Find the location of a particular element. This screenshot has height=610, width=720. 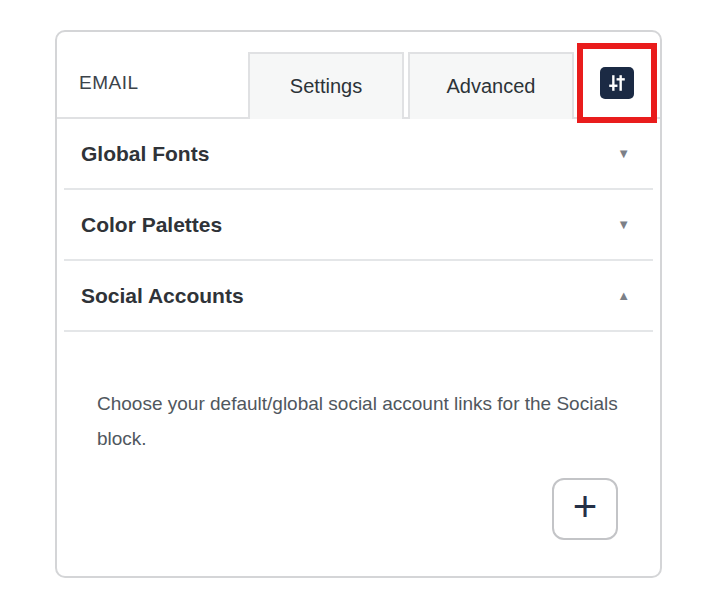

tab-email: EMAIL is located at coordinates (109, 83).